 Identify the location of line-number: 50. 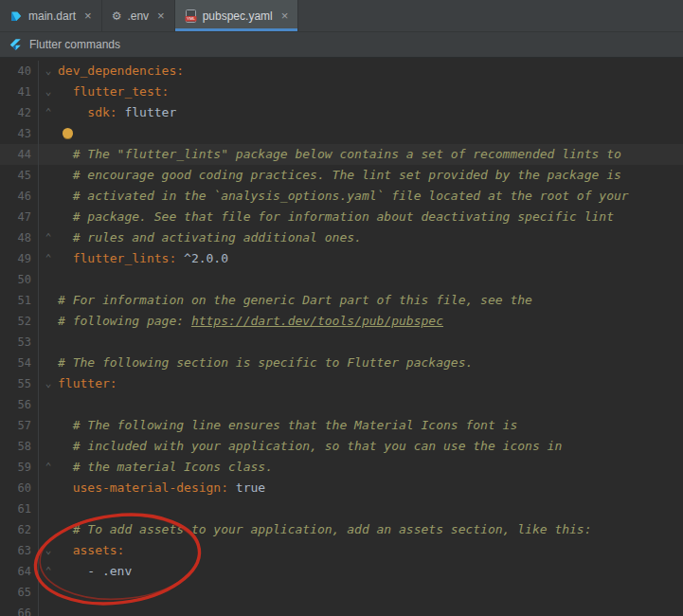
(19, 280).